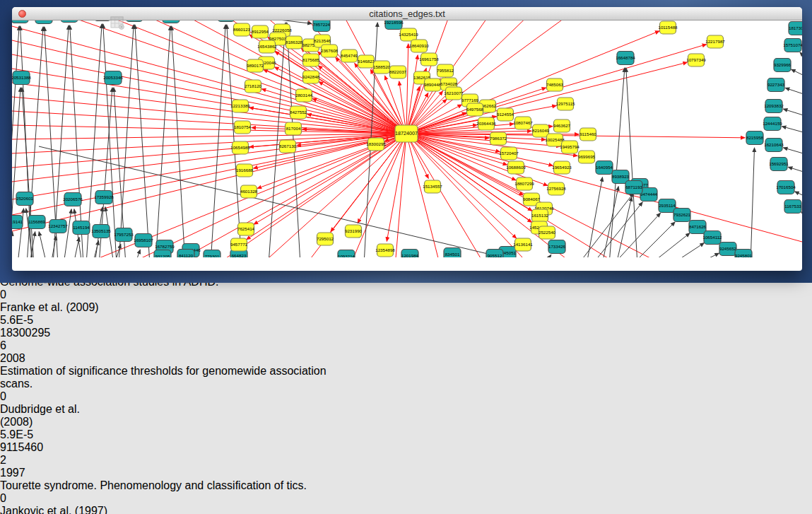  Describe the element at coordinates (499, 139) in the screenshot. I see `graph-node-yellow: 7986372` at that location.